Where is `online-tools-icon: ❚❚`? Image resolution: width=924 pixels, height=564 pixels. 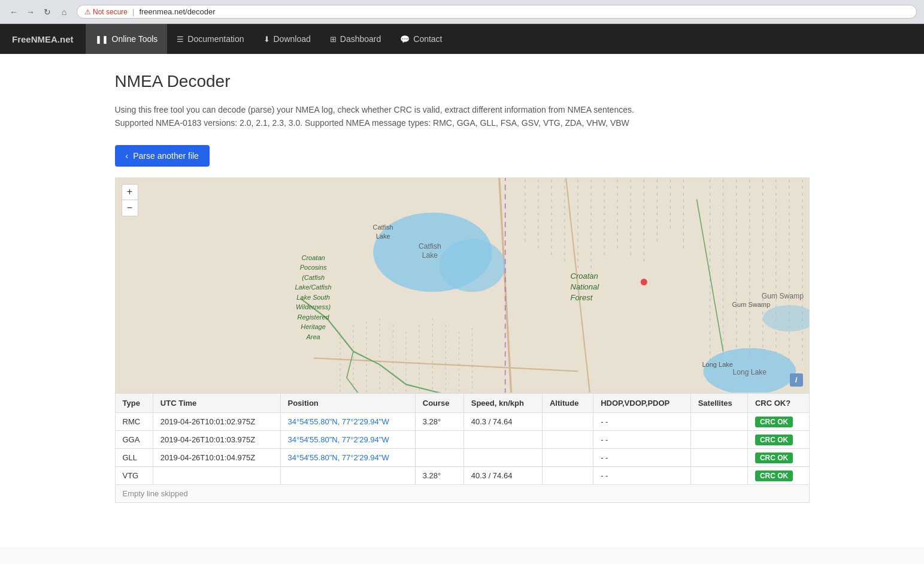
online-tools-icon: ❚❚ is located at coordinates (102, 40).